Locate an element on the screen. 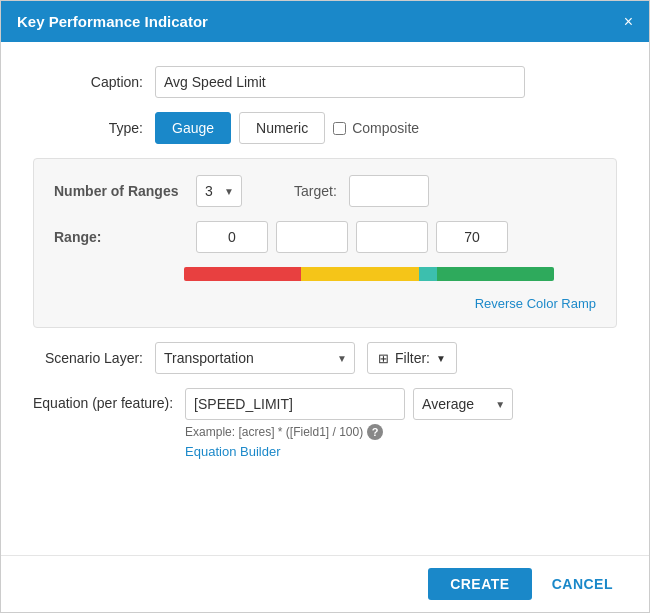 This screenshot has height=613, width=650. color-segment-teal is located at coordinates (428, 274).